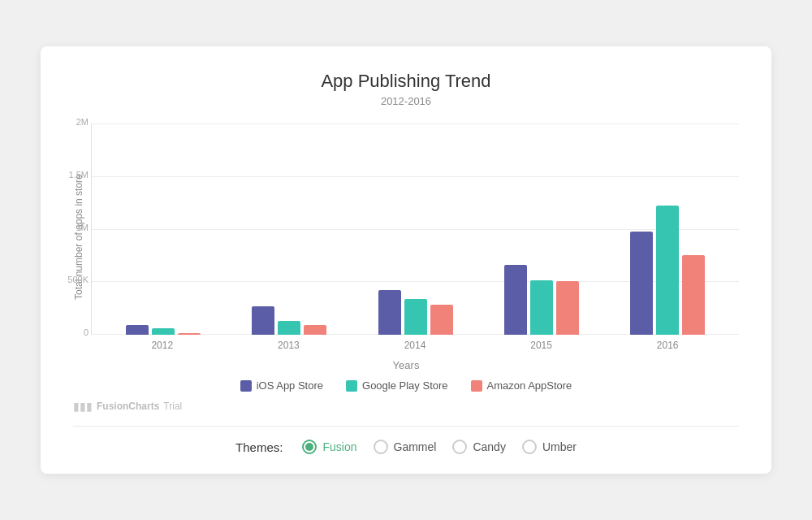 This screenshot has height=520, width=812. Describe the element at coordinates (529, 385) in the screenshot. I see `legend-label-amazon: Amazon AppStore` at that location.